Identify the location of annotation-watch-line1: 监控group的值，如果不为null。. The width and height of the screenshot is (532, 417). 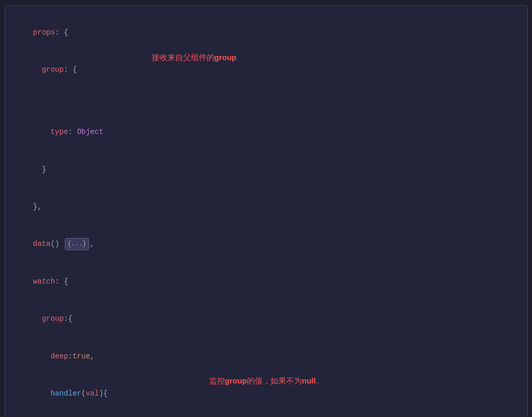
(267, 381).